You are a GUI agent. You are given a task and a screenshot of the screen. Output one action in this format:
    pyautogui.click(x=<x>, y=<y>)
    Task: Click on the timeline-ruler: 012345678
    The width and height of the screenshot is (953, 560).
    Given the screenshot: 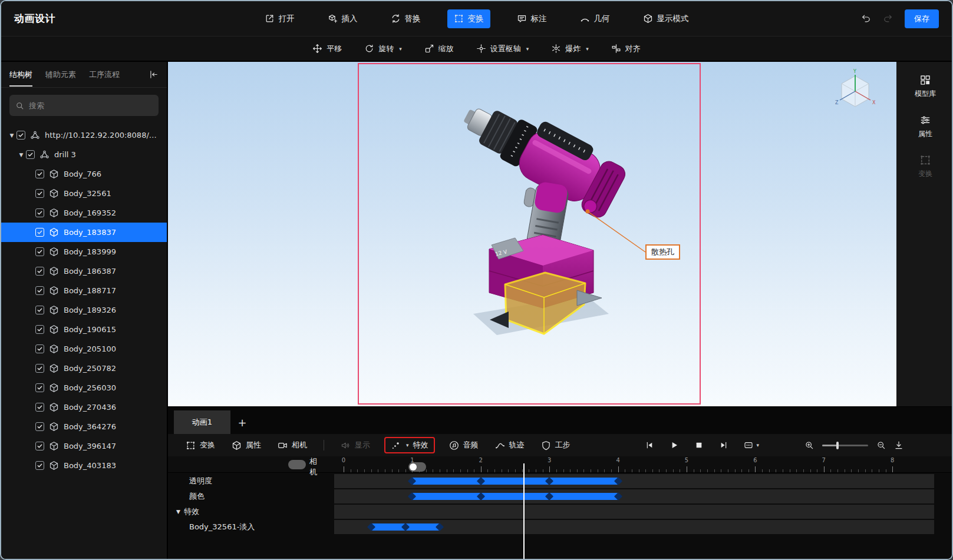 What is the action you would take?
    pyautogui.click(x=560, y=465)
    